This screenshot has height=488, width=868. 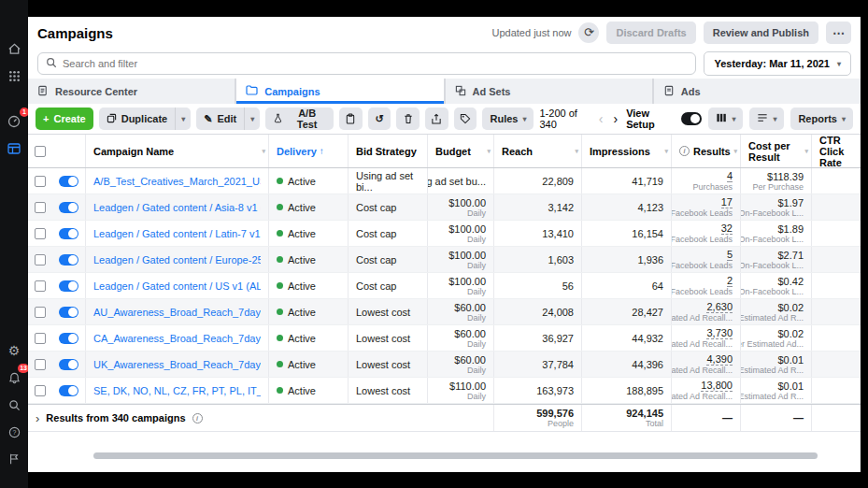 I want to click on campaign-name-link: CA_Awareness_Broad_Reach_7days, so click(x=178, y=338).